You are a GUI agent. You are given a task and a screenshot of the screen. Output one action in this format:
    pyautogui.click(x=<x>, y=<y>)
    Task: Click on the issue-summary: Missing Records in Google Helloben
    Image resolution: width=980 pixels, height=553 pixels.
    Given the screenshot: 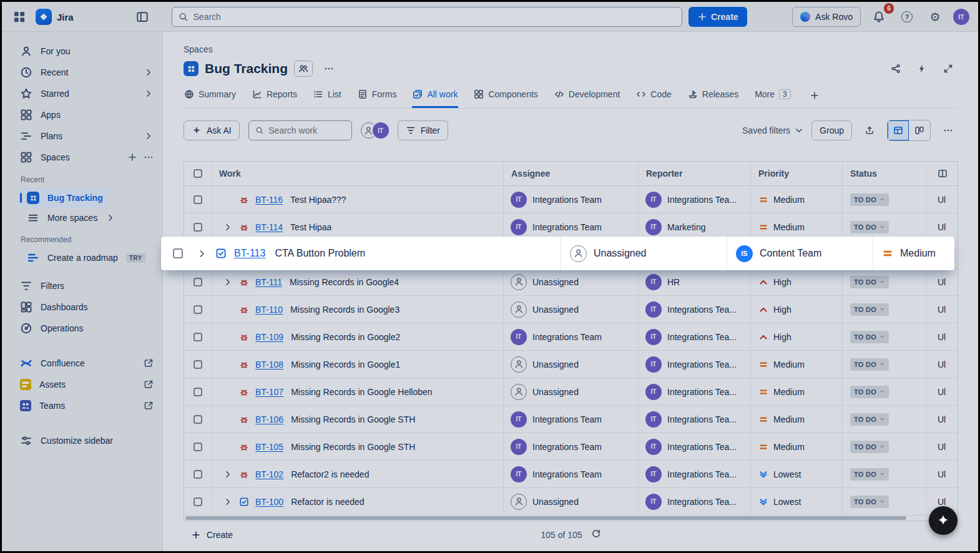 What is the action you would take?
    pyautogui.click(x=361, y=392)
    